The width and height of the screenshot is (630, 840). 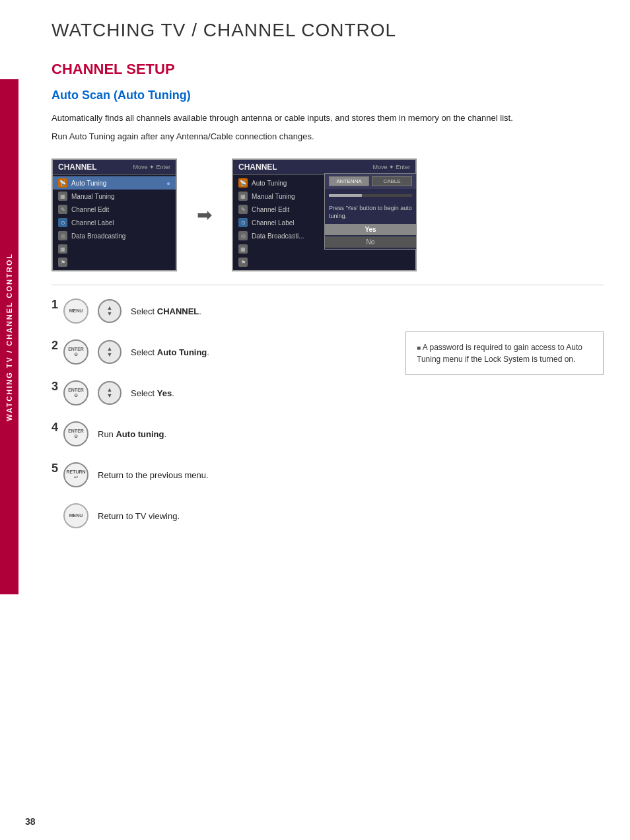 What do you see at coordinates (30, 822) in the screenshot?
I see `page-number: 38` at bounding box center [30, 822].